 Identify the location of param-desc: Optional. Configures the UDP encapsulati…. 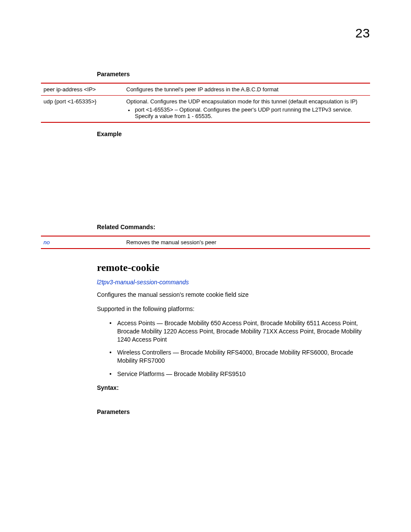
(247, 109).